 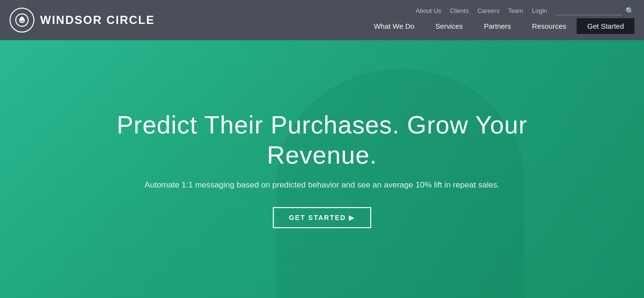 I want to click on logo-svg, so click(x=22, y=20).